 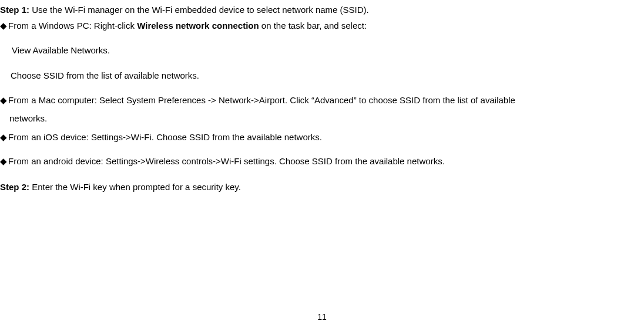 What do you see at coordinates (15, 187) in the screenshot?
I see `step2-label: Step 2:` at bounding box center [15, 187].